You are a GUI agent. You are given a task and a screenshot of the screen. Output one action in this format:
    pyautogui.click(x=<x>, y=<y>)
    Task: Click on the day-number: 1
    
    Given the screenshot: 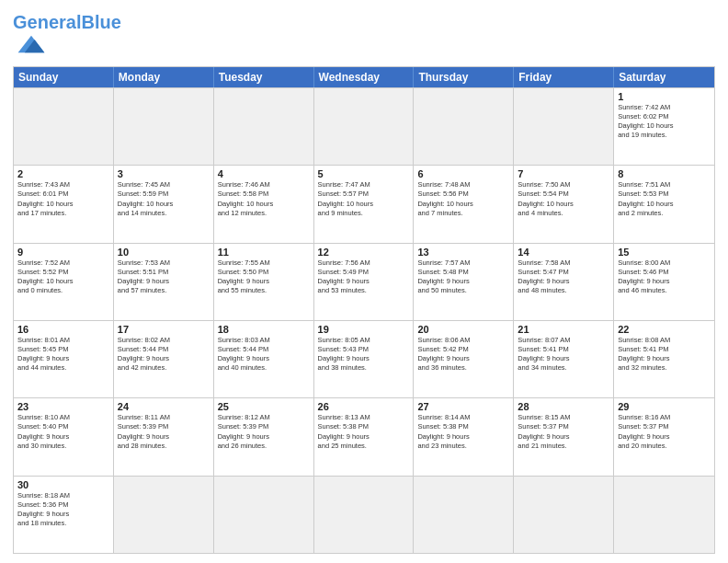 What is the action you would take?
    pyautogui.click(x=664, y=97)
    